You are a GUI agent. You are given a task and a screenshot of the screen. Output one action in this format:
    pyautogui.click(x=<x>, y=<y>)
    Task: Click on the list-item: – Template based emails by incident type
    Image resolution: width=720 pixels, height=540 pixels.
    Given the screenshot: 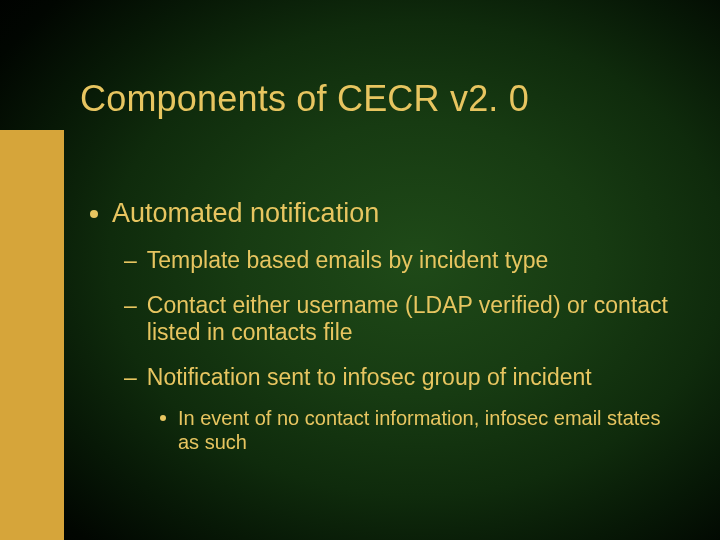 What is the action you would take?
    pyautogui.click(x=397, y=260)
    